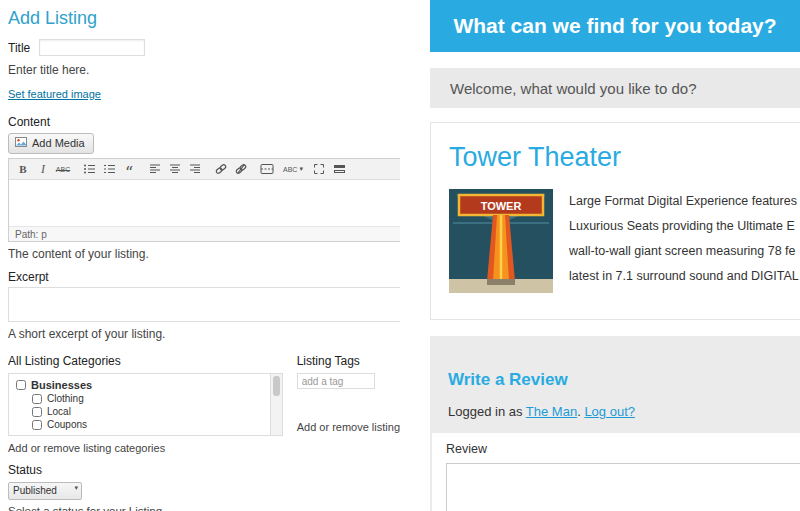 The height and width of the screenshot is (511, 800). I want to click on category-label: Local, so click(59, 412).